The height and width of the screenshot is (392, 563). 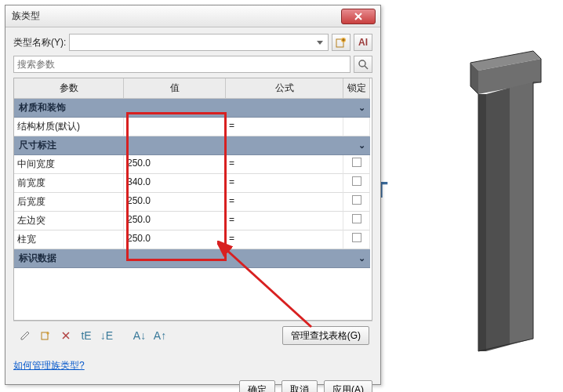 I want to click on sort-desc-button: A↑, so click(x=160, y=336).